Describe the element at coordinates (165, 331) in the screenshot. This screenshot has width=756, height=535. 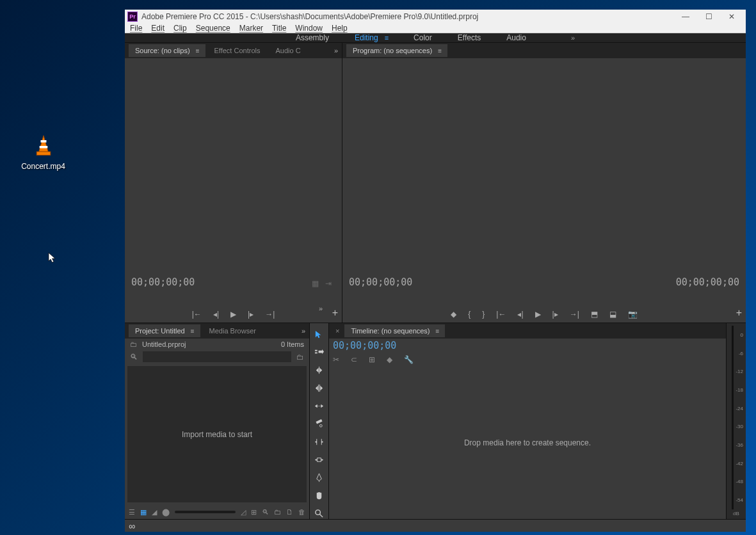
I see `tab-project: Project: Untitled ≡` at that location.